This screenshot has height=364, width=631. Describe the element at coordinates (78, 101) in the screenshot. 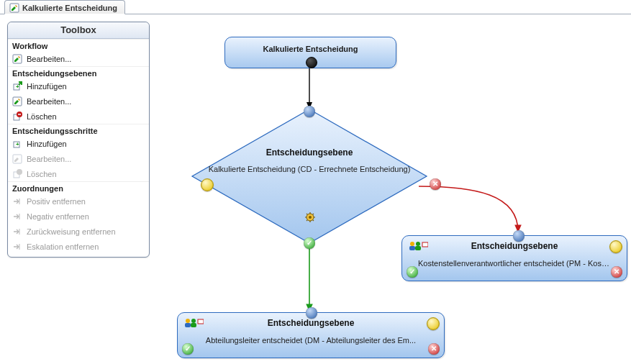

I see `toolbox-item-level-edit: Bearbeiten...` at that location.